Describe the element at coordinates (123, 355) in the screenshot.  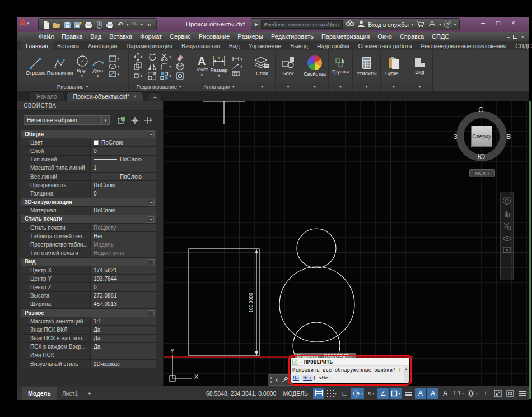
I see `property-value` at that location.